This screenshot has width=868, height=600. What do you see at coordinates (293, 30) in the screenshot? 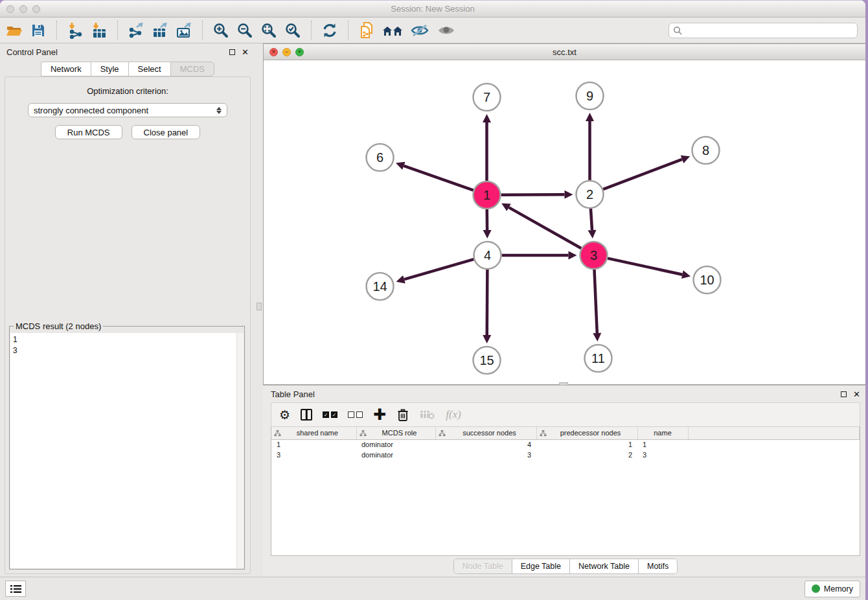
I see `zoom-selected-button` at bounding box center [293, 30].